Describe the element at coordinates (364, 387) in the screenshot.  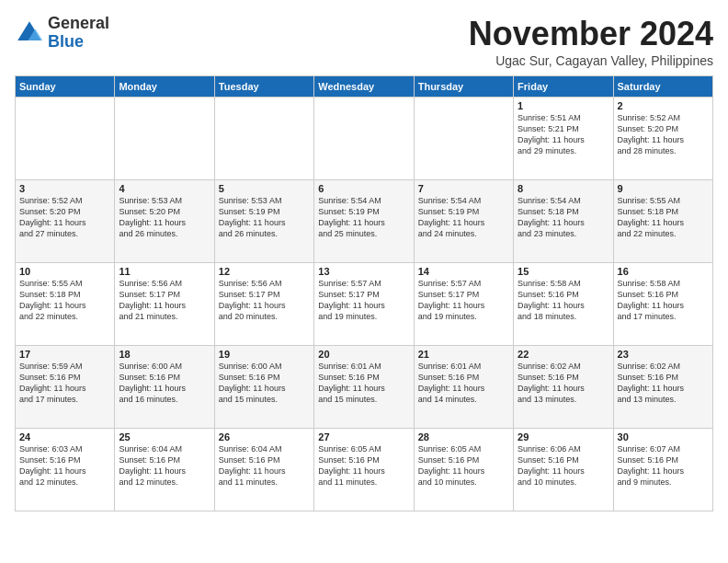
I see `week-row-3: 17Sunrise: 5:59 AM Sunset: 5:16 PM Dayli…` at that location.